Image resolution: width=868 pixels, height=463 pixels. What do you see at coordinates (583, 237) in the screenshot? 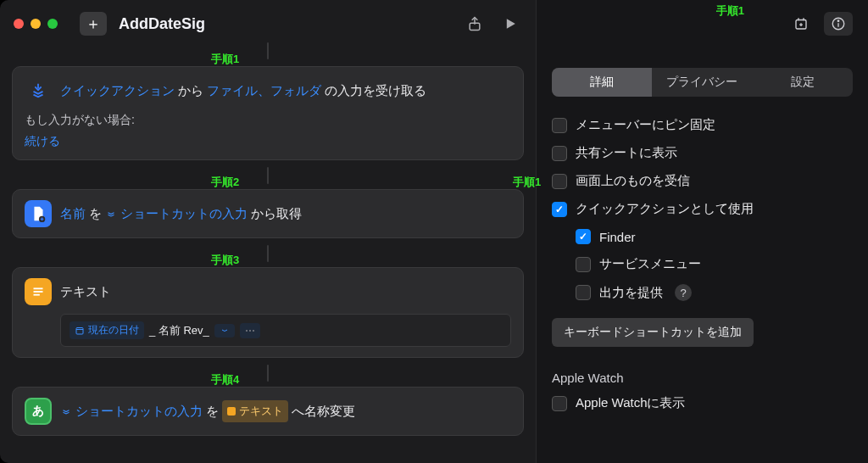
I see `checkbox-finder` at bounding box center [583, 237].